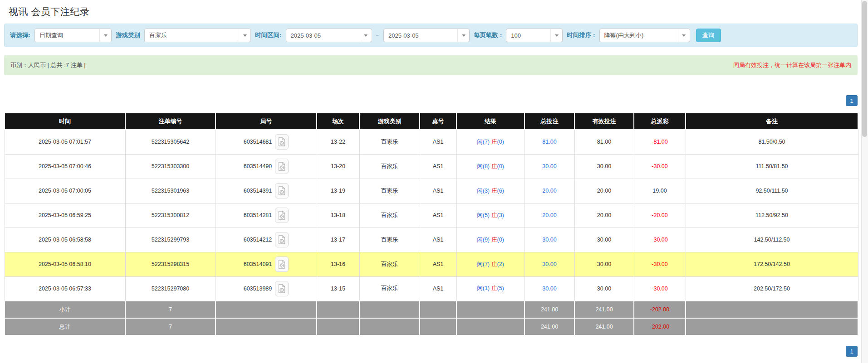 The height and width of the screenshot is (363, 868). I want to click on game-category-value: 百家乐, so click(191, 35).